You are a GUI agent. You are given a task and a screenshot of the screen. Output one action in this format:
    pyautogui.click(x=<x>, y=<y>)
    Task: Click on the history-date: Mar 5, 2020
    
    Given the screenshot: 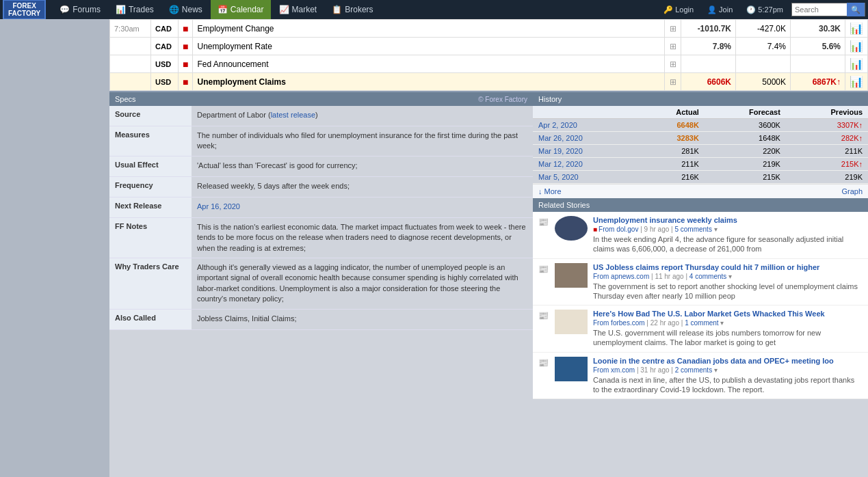 What is the action you would take?
    pyautogui.click(x=586, y=178)
    